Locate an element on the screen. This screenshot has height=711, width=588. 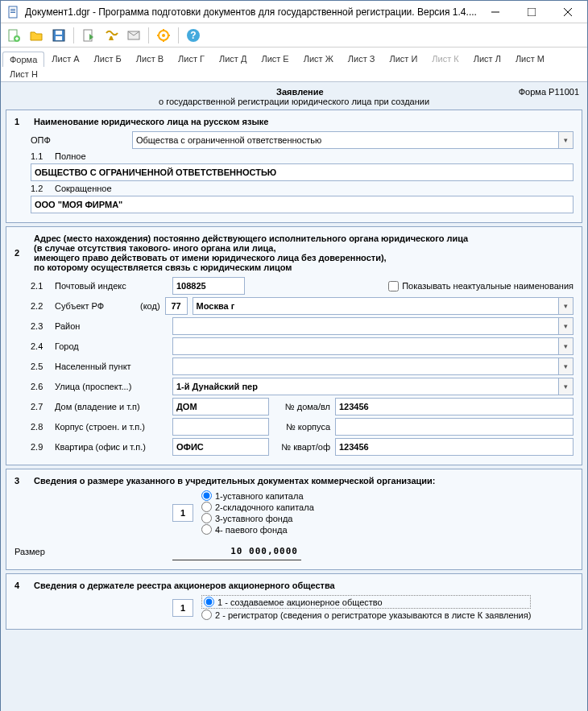
open-button is located at coordinates (36, 35).